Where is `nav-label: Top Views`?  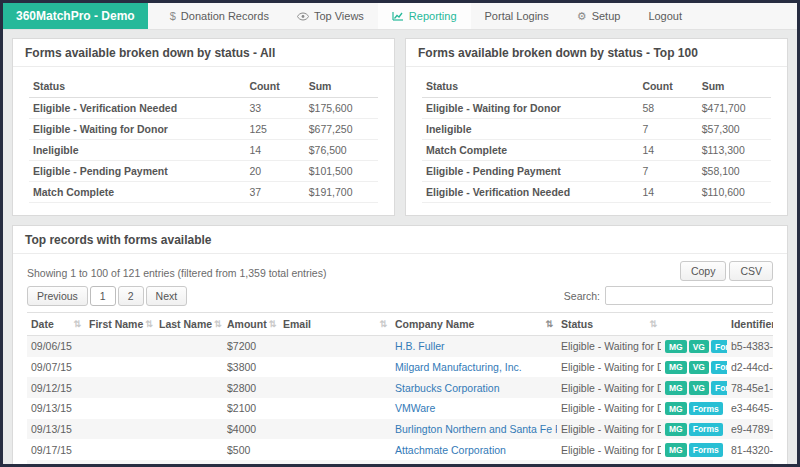
nav-label: Top Views is located at coordinates (339, 16).